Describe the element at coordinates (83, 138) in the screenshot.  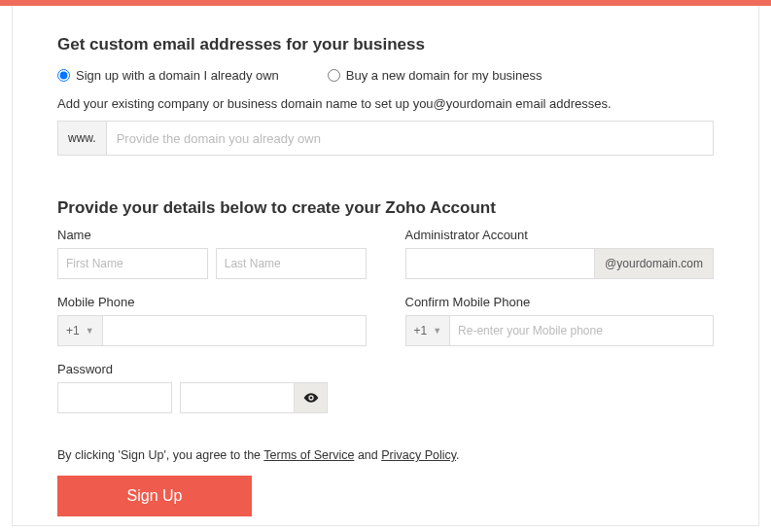
I see `domain-prefix-label: www.` at that location.